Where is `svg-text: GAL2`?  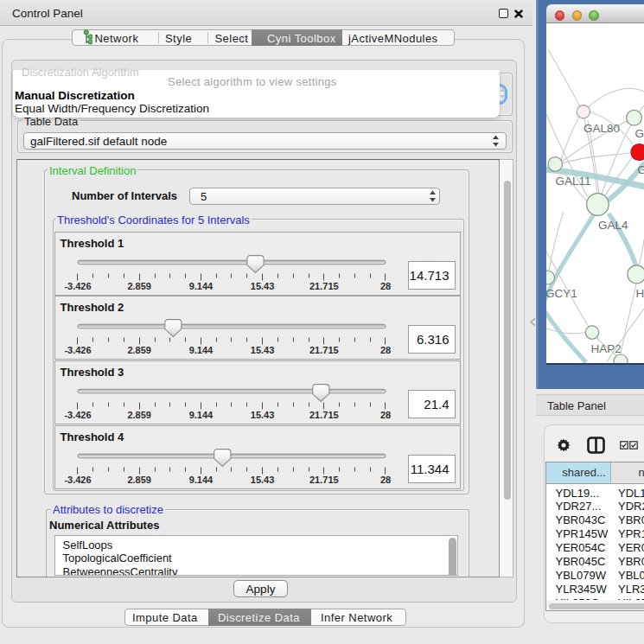
svg-text: GAL2 is located at coordinates (640, 133).